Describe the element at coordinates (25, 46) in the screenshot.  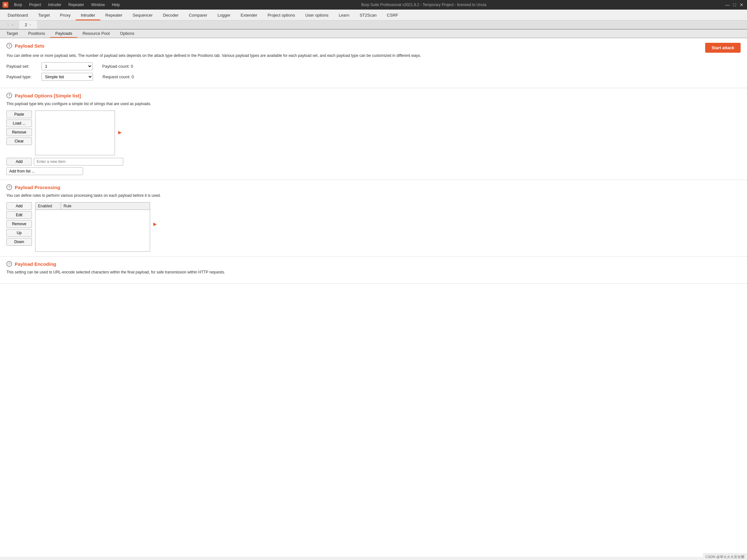
I see `payload-sets-title-group: ? Payload Sets` at that location.